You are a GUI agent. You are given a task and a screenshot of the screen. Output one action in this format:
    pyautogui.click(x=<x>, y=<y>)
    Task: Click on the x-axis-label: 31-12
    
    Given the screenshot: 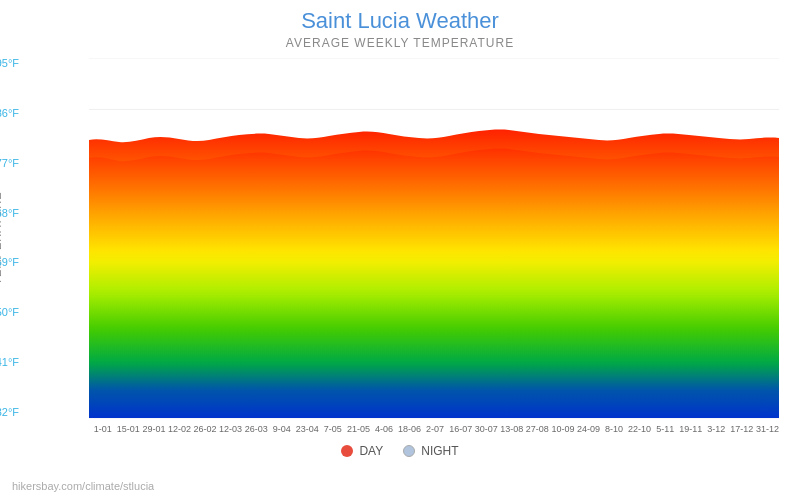 What is the action you would take?
    pyautogui.click(x=768, y=429)
    